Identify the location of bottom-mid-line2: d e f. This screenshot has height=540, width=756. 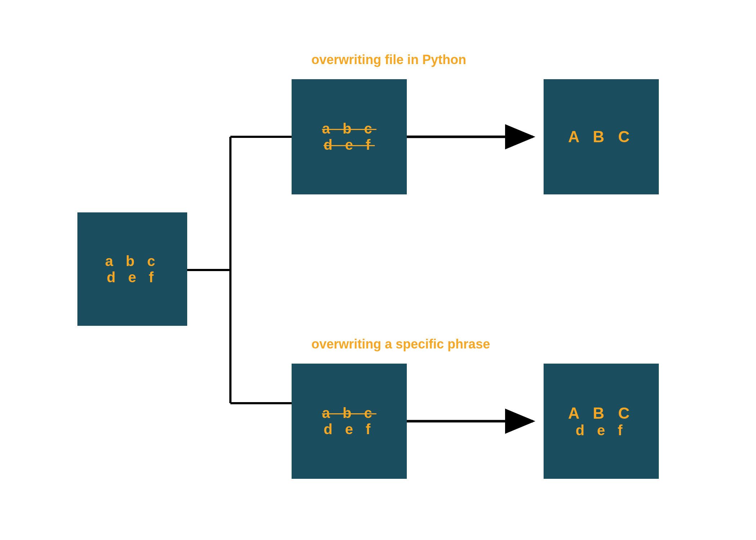
(349, 429).